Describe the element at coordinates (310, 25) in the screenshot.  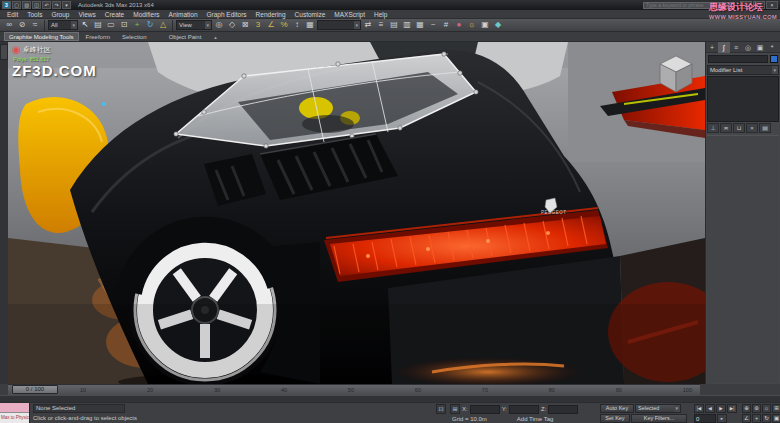
I see `edit-named-sets-button: ▦` at that location.